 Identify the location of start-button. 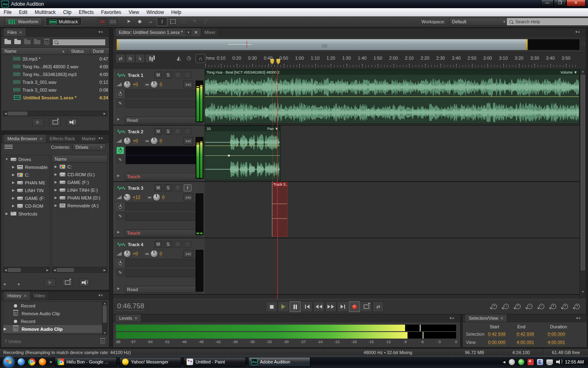
(9, 362).